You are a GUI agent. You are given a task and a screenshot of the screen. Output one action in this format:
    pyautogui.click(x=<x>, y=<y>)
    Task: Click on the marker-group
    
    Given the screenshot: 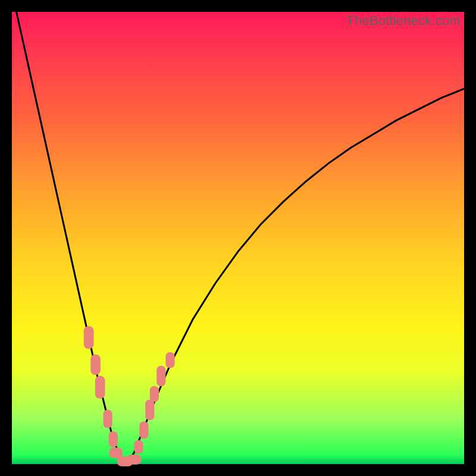 What is the action you would take?
    pyautogui.click(x=130, y=396)
    